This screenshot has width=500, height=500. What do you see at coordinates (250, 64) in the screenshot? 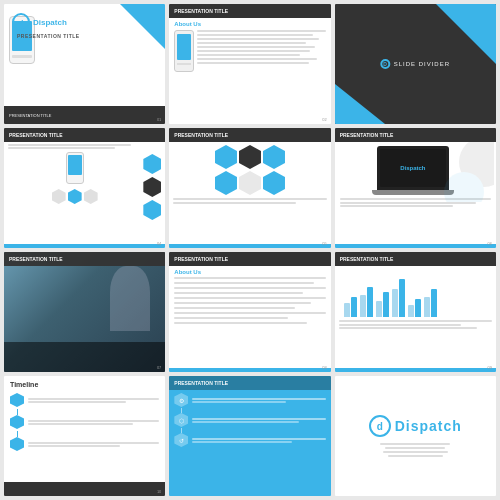
I see `slide-2: PRESENTATION TITLE About Us` at bounding box center [250, 64].